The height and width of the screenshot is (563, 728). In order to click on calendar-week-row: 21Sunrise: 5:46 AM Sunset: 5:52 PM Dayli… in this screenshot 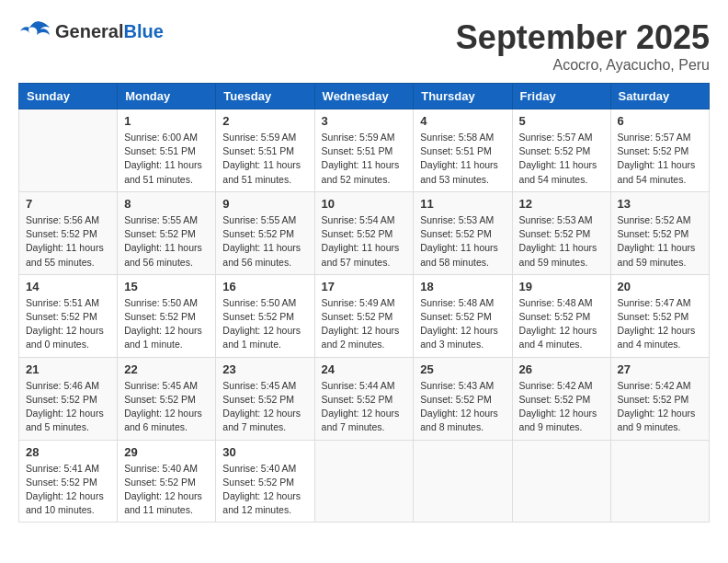, I will do `click(364, 398)`.